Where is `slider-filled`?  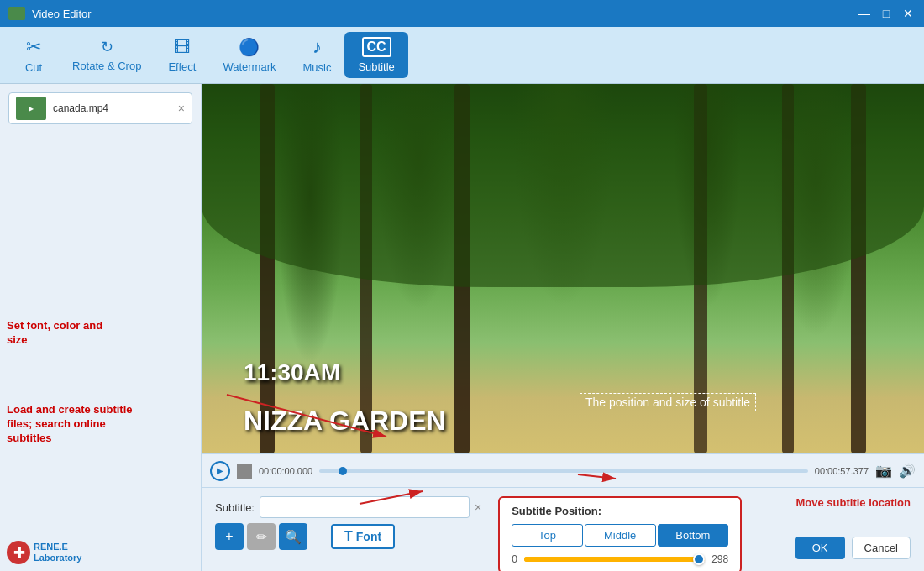 slider-filled is located at coordinates (610, 559).